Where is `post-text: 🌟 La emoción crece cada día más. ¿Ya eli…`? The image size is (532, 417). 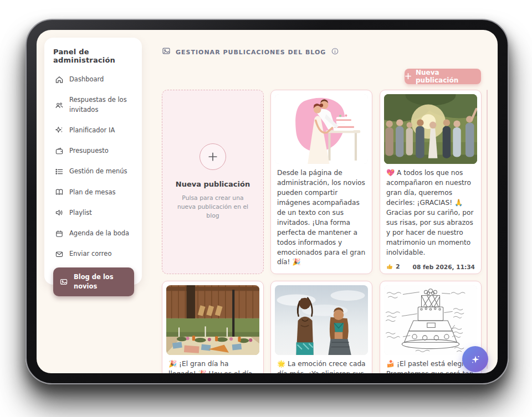 post-text: 🌟 La emoción crece cada día más. ¿Ya eli… is located at coordinates (321, 365).